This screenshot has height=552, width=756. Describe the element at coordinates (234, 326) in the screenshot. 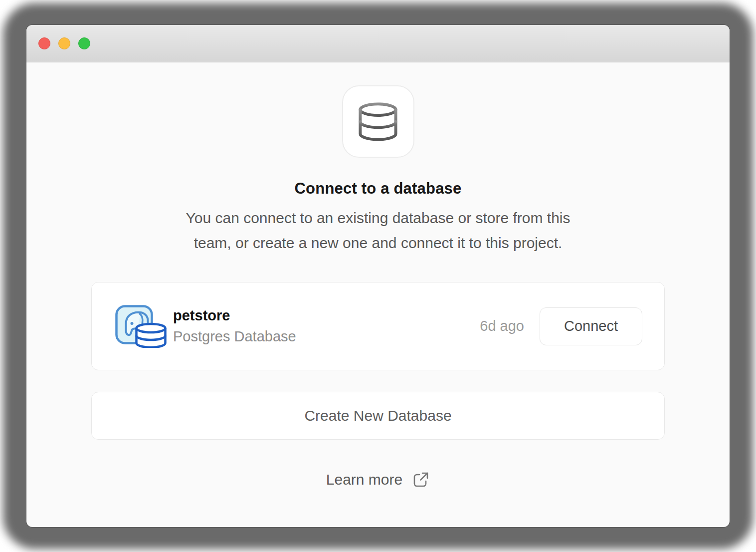

I see `database-meta: petstore Postgres Database` at that location.